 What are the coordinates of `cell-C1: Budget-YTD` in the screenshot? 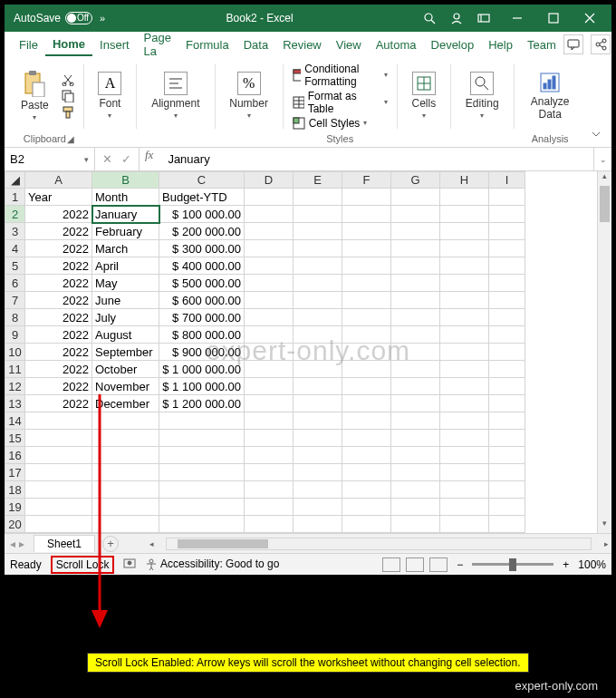 It's located at (202, 198).